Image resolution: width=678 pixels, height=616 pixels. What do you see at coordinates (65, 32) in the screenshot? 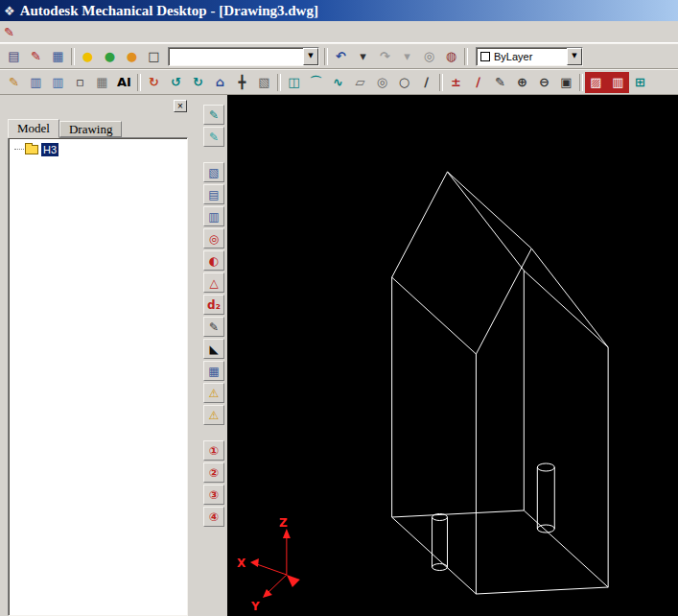
I see `menu-insert` at bounding box center [65, 32].